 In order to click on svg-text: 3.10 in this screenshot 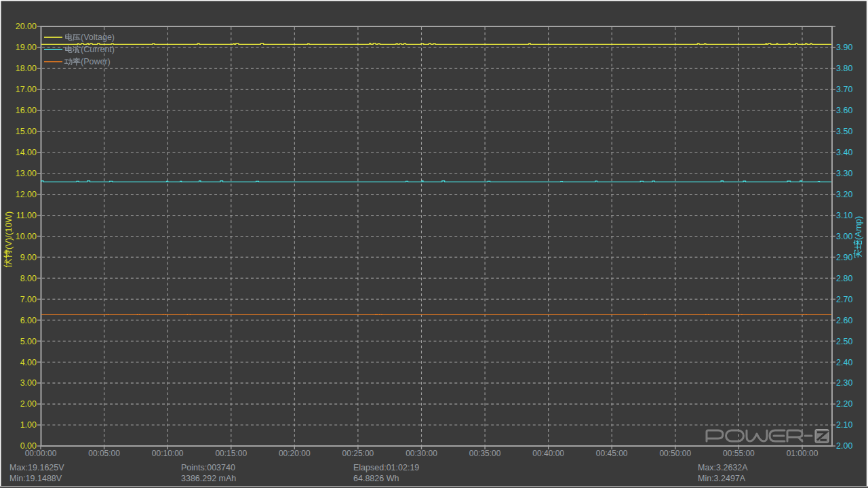, I will do `click(844, 216)`.